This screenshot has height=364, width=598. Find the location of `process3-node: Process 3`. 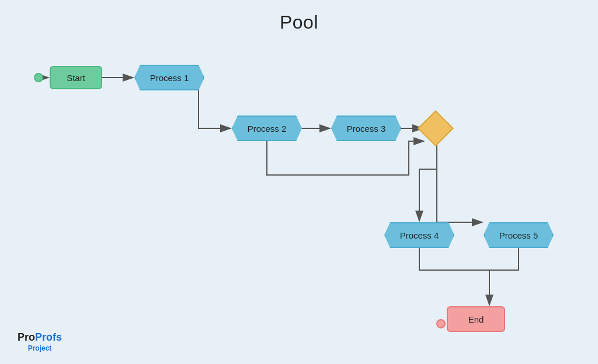

process3-node: Process 3 is located at coordinates (366, 128).